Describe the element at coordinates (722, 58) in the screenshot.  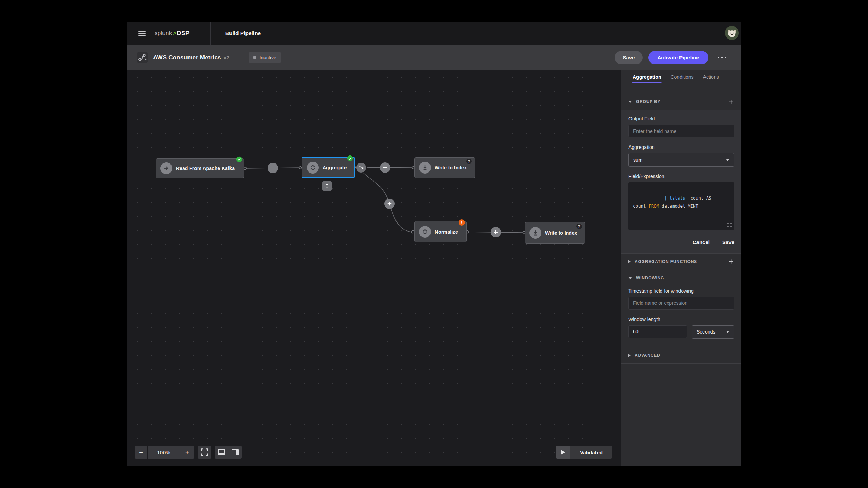
I see `more-options-icon` at that location.